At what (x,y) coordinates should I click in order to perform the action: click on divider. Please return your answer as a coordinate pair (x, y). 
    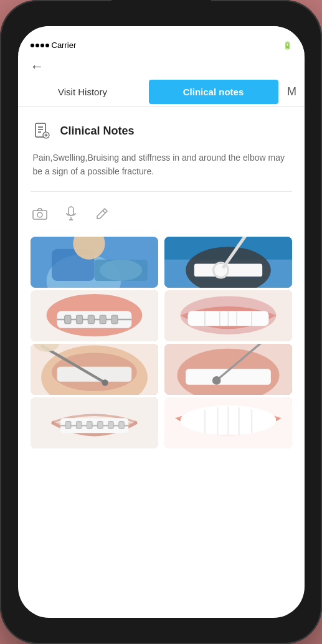
    Looking at the image, I should click on (161, 192).